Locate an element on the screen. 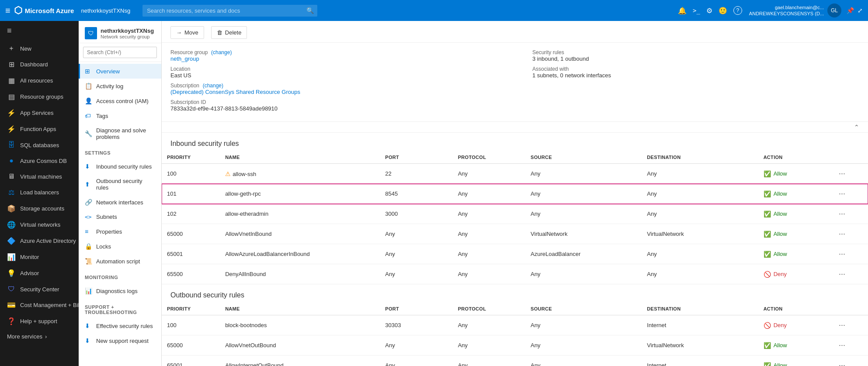  nav-item-new-support: ⬇ New support request is located at coordinates (120, 341).